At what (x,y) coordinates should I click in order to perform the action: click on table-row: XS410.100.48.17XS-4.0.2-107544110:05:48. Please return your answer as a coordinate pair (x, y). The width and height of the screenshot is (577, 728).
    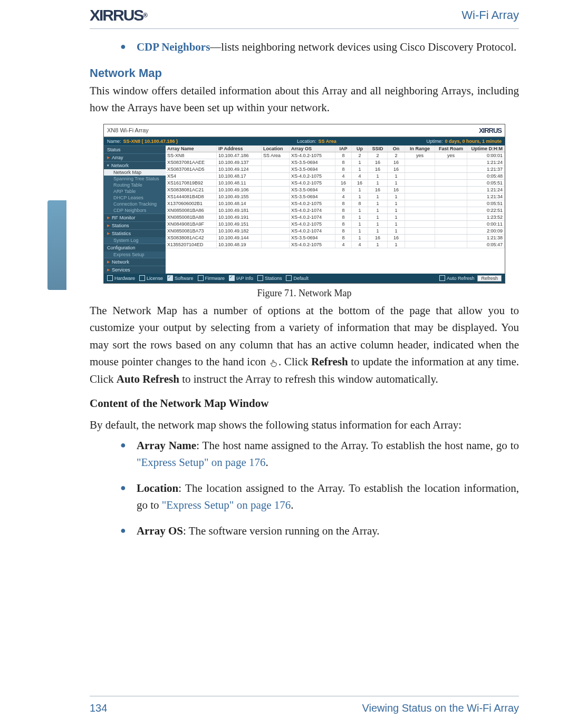
    Looking at the image, I should click on (335, 176).